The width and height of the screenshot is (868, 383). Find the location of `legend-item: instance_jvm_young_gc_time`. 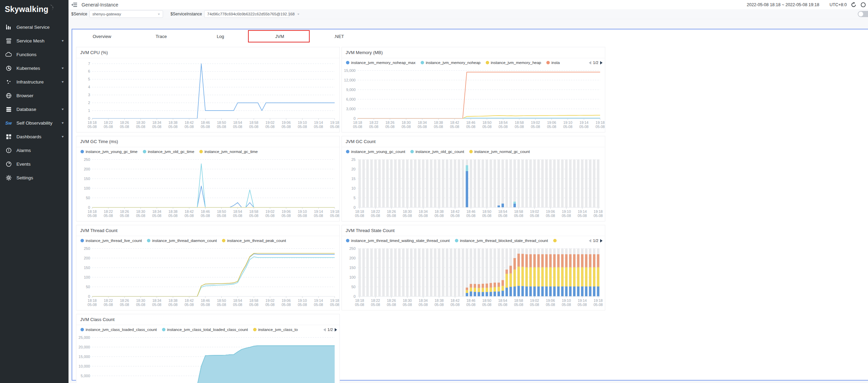

legend-item: instance_jvm_young_gc_time is located at coordinates (109, 152).